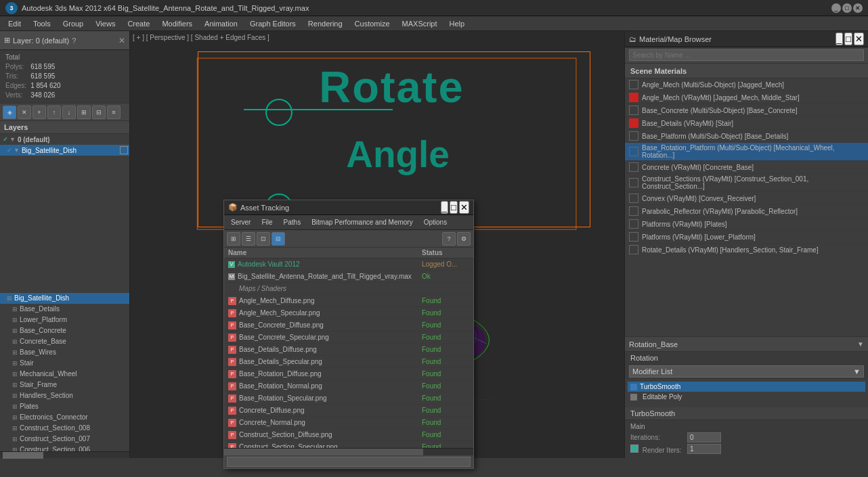 This screenshot has width=868, height=477. Describe the element at coordinates (372, 24) in the screenshot. I see `menu-customize: Customize` at that location.